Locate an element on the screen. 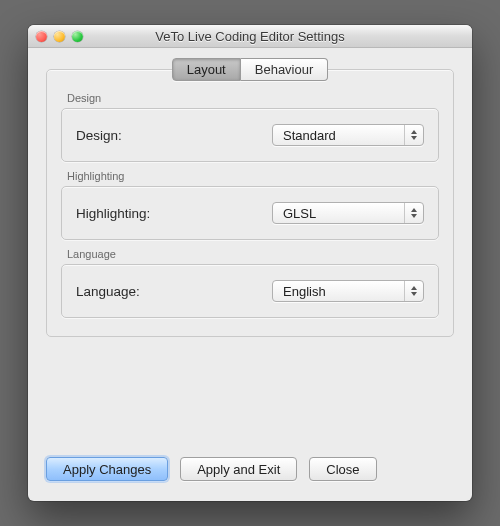 This screenshot has width=500, height=526. close-window-icon is located at coordinates (42, 36).